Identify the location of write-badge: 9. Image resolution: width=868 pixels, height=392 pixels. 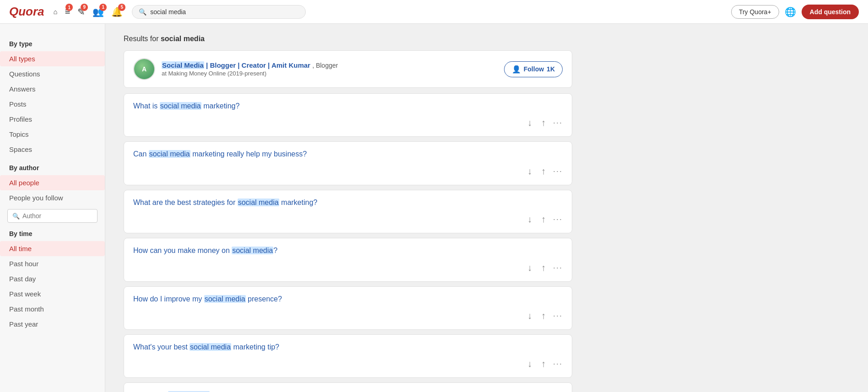
(84, 7).